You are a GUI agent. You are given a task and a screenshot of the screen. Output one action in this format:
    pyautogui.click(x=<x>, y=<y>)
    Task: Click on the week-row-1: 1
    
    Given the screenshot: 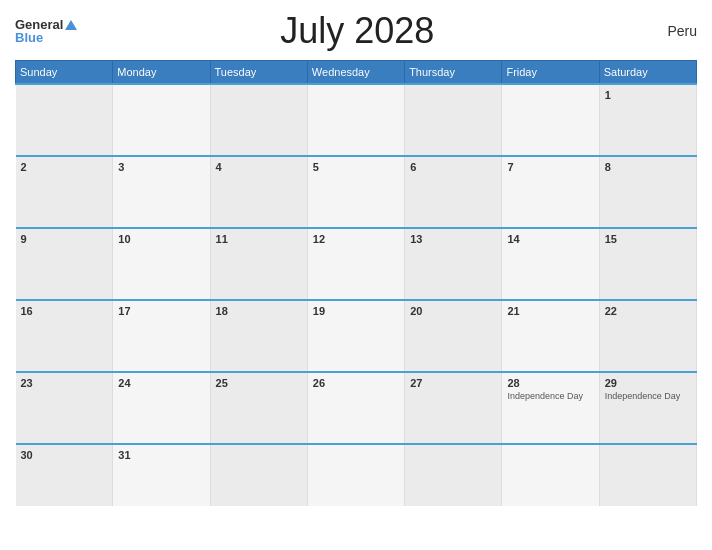 What is the action you would take?
    pyautogui.click(x=356, y=120)
    